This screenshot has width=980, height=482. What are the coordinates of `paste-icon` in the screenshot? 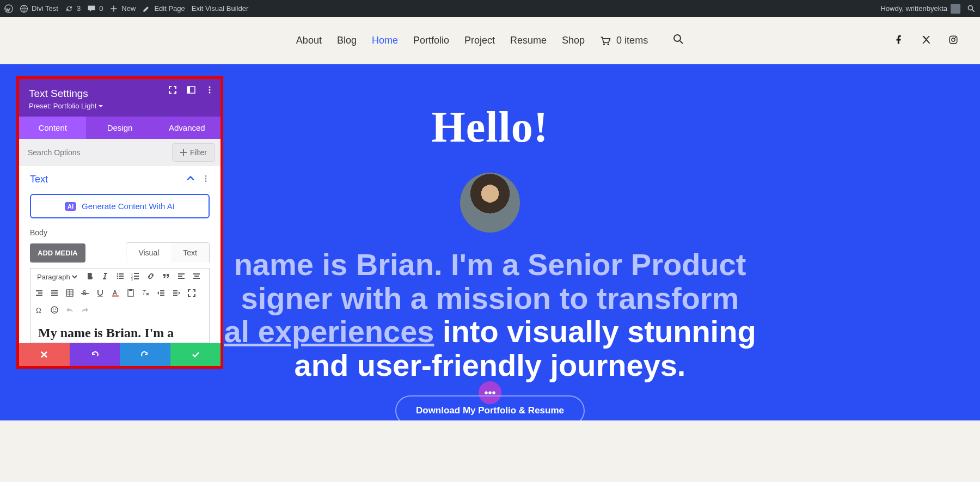 It's located at (131, 294).